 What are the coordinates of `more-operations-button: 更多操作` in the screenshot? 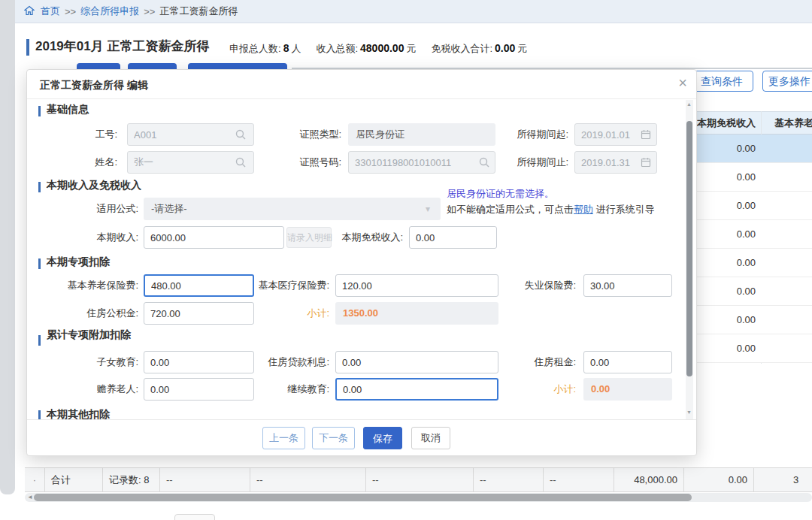 It's located at (787, 81).